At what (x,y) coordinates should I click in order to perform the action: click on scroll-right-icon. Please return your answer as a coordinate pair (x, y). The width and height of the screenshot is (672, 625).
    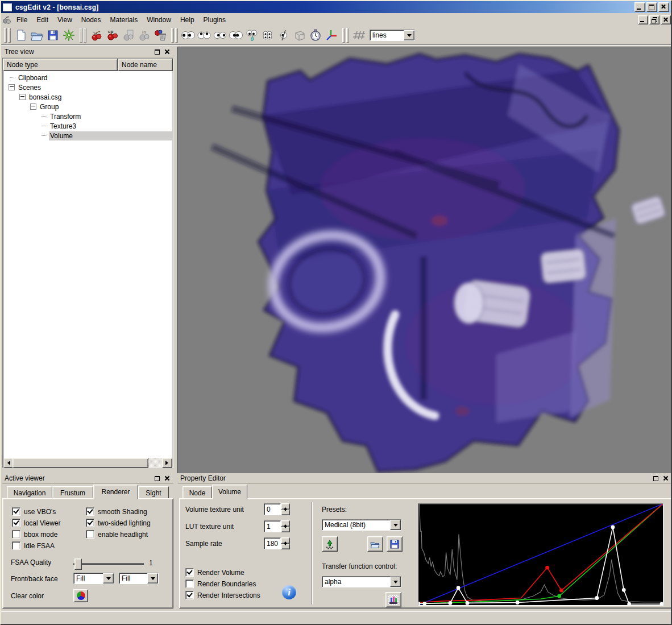
    Looking at the image, I should click on (167, 463).